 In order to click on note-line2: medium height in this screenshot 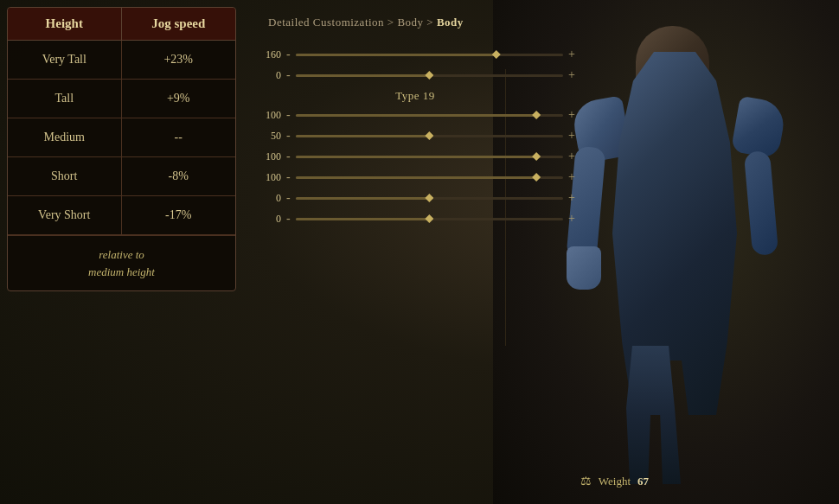, I will do `click(121, 271)`.